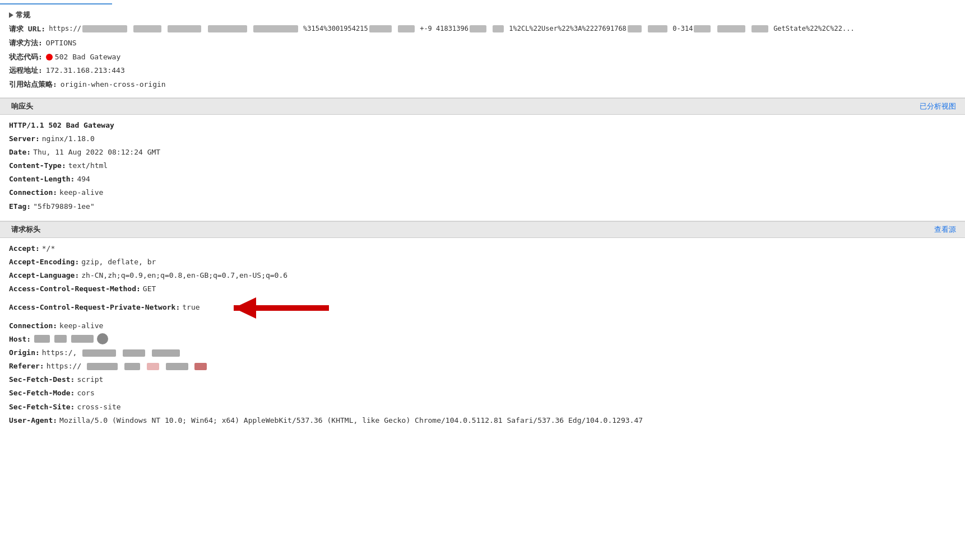  Describe the element at coordinates (44, 276) in the screenshot. I see `req-header-accept-language-name: Accept-Language:` at that location.